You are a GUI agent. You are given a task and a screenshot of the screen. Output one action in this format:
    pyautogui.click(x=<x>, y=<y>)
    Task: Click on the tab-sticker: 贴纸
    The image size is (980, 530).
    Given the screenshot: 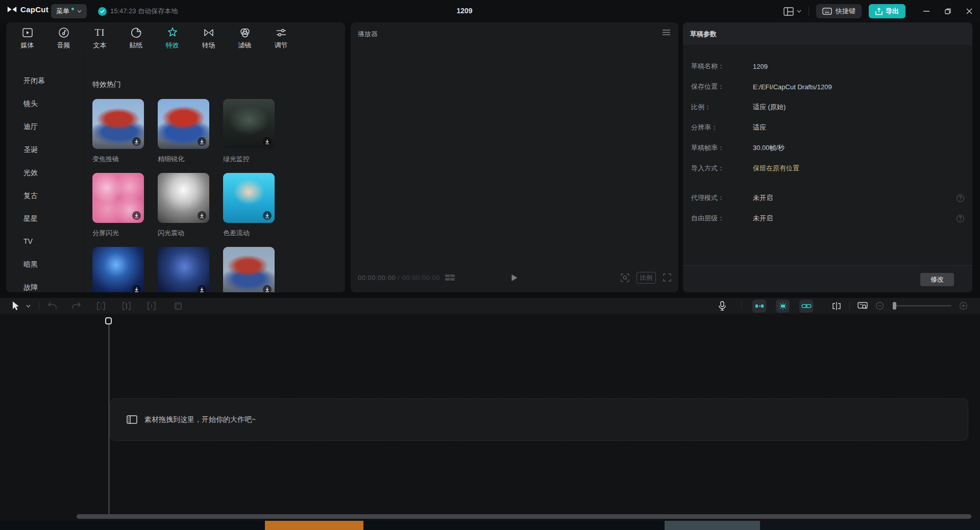 What is the action you would take?
    pyautogui.click(x=136, y=38)
    